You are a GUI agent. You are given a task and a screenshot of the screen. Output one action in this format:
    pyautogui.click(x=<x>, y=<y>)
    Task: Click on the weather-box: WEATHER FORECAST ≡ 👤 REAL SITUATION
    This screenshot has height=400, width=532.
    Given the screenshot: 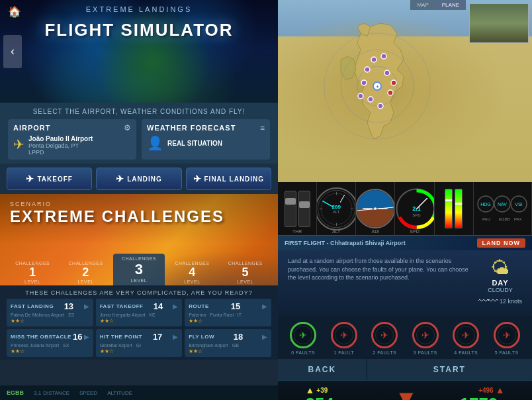 What is the action you would take?
    pyautogui.click(x=206, y=139)
    